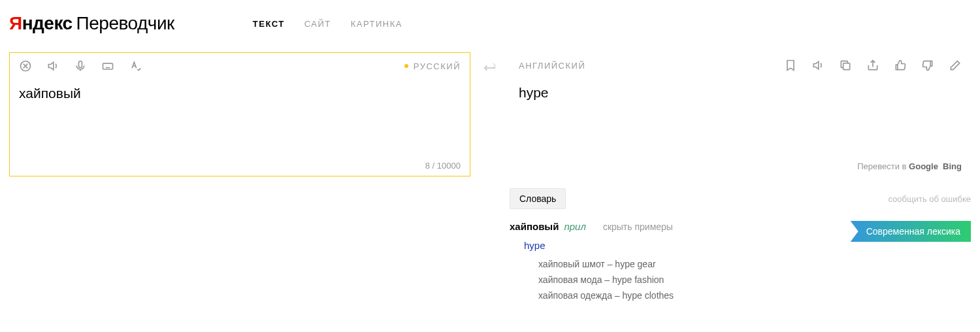 The width and height of the screenshot is (980, 332). What do you see at coordinates (909, 166) in the screenshot?
I see `translate-in-links: Перевести в Google Bing` at bounding box center [909, 166].